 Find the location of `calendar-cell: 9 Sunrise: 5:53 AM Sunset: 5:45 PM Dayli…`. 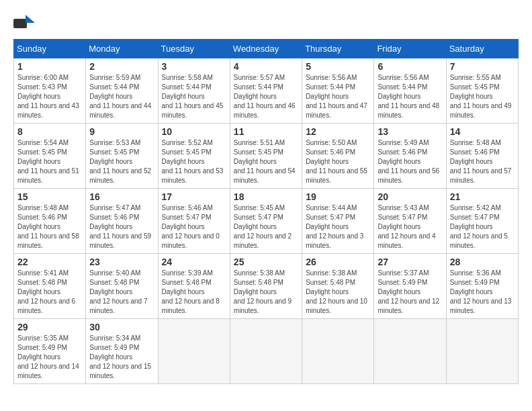

calendar-cell: 9 Sunrise: 5:53 AM Sunset: 5:45 PM Dayli… is located at coordinates (122, 156).